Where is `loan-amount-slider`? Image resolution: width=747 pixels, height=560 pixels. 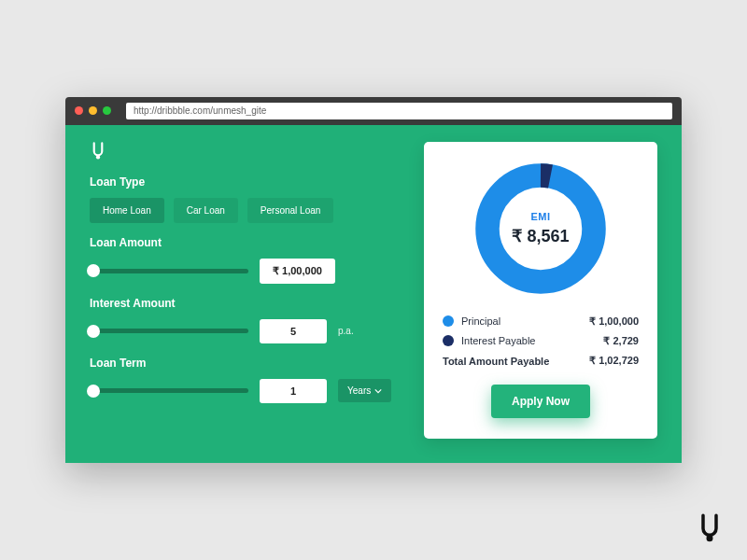 loan-amount-slider is located at coordinates (169, 271).